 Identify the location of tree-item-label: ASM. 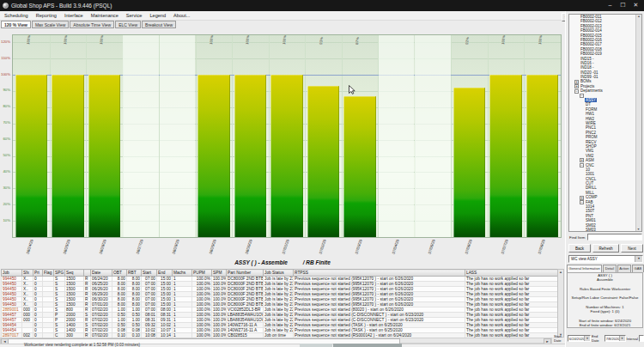
(590, 160).